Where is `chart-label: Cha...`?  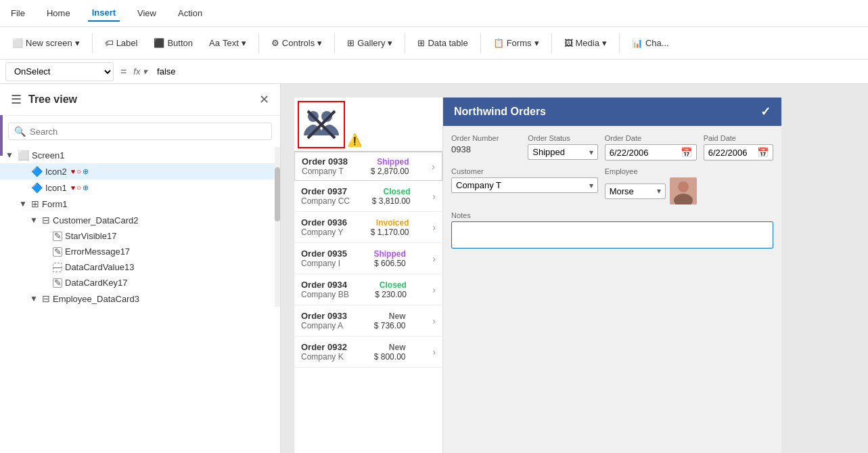 chart-label: Cha... is located at coordinates (658, 43).